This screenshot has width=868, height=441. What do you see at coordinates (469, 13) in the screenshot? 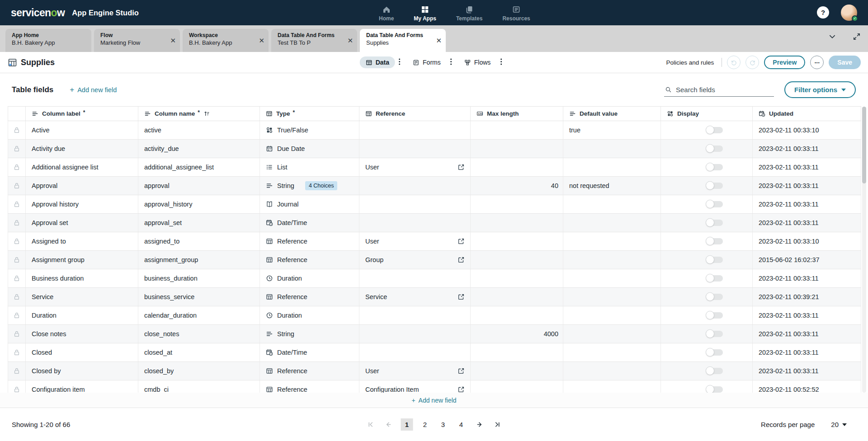
I see `nav-item-templates: Templates` at bounding box center [469, 13].